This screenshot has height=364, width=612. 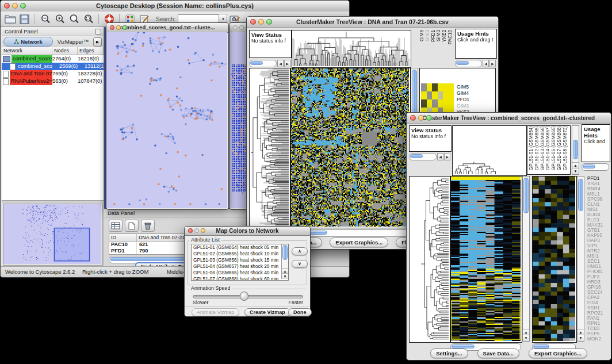 I want to click on matrix-gene-label: GIM3, so click(x=465, y=106).